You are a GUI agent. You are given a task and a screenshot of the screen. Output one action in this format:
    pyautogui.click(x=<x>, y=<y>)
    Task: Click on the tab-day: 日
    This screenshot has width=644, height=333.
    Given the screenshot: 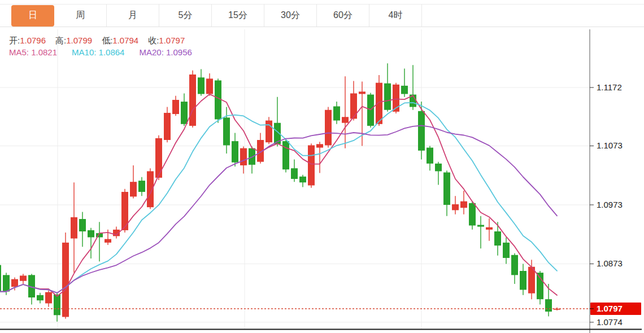 What is the action you would take?
    pyautogui.click(x=33, y=16)
    